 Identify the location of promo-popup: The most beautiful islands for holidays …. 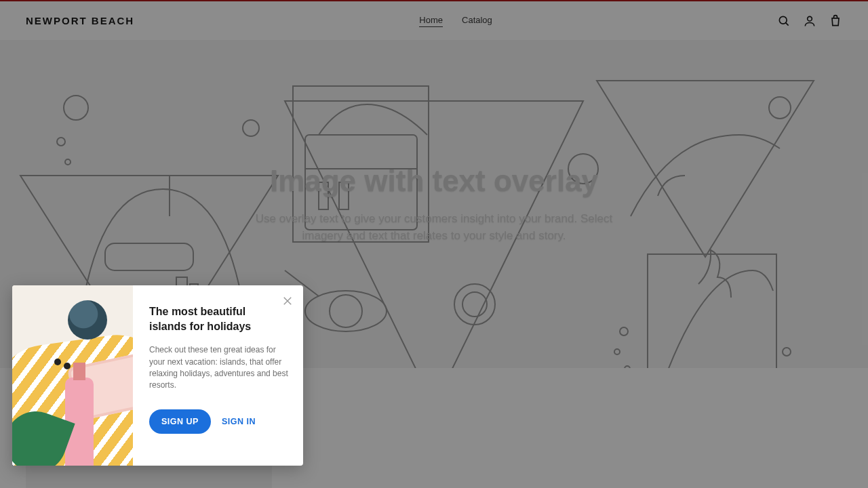
(157, 375).